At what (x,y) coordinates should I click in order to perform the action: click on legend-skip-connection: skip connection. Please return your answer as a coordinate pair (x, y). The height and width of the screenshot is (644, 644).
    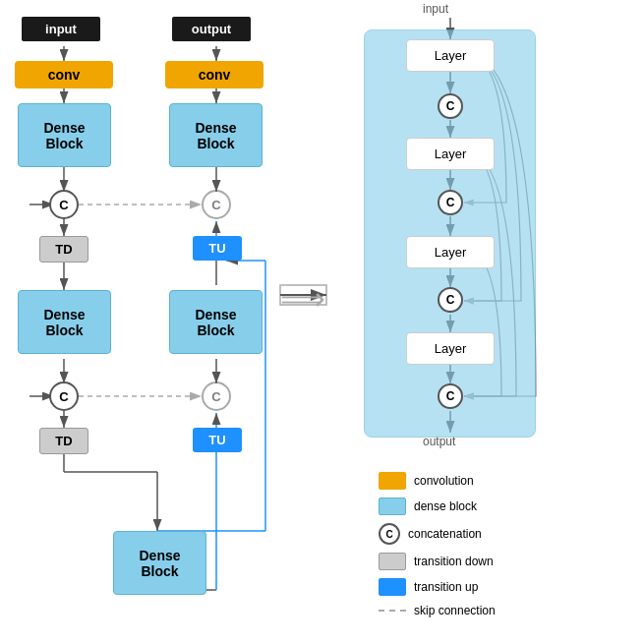
    Looking at the image, I should click on (477, 611).